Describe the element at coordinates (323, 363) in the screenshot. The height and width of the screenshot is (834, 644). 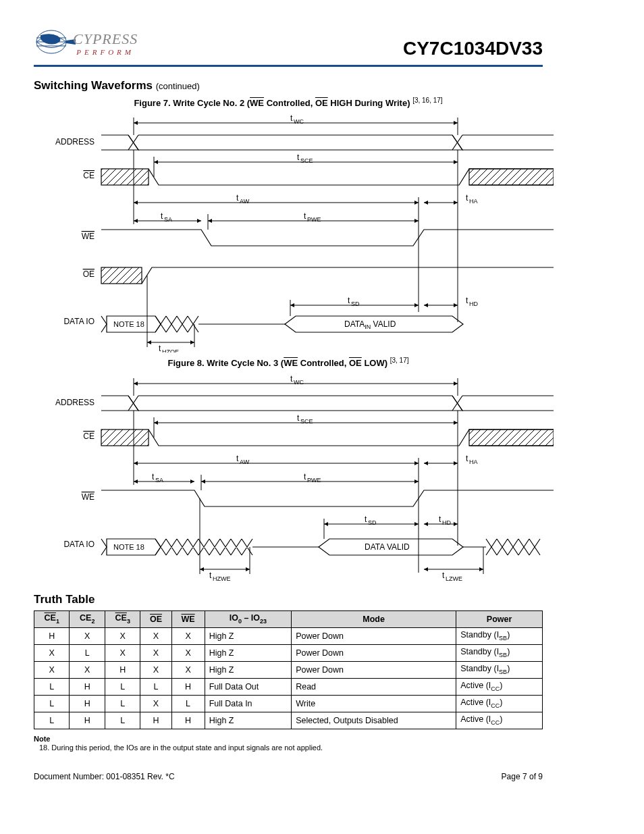
I see `fig8-mid: Controlled,` at that location.